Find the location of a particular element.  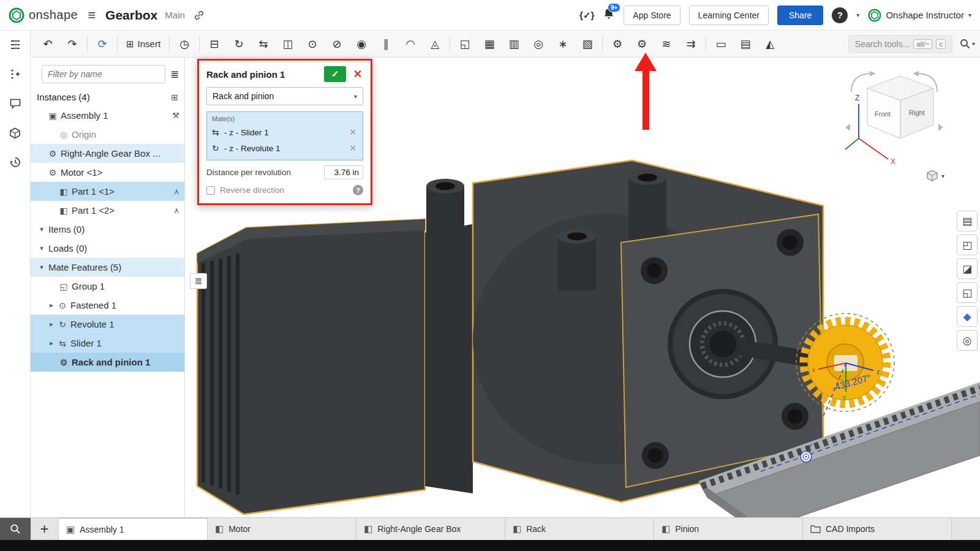

rotate-left-arrow is located at coordinates (848, 127).